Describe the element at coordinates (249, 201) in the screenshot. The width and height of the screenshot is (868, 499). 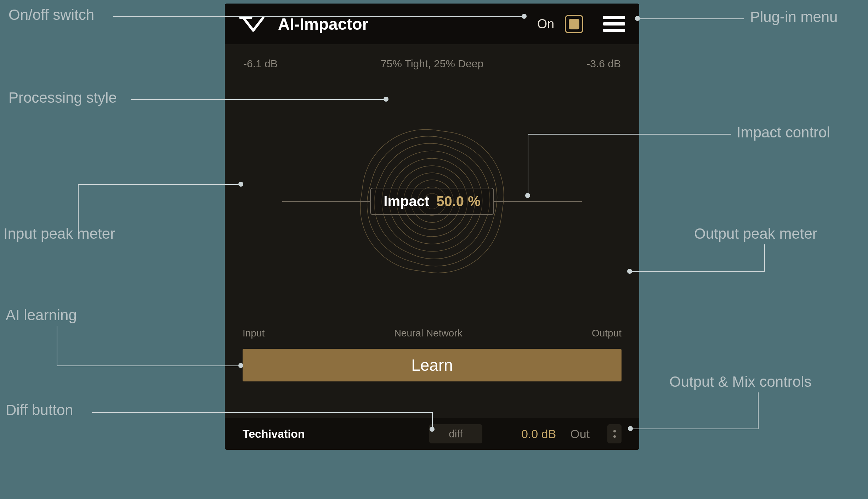
I see `input-peak-meter` at that location.